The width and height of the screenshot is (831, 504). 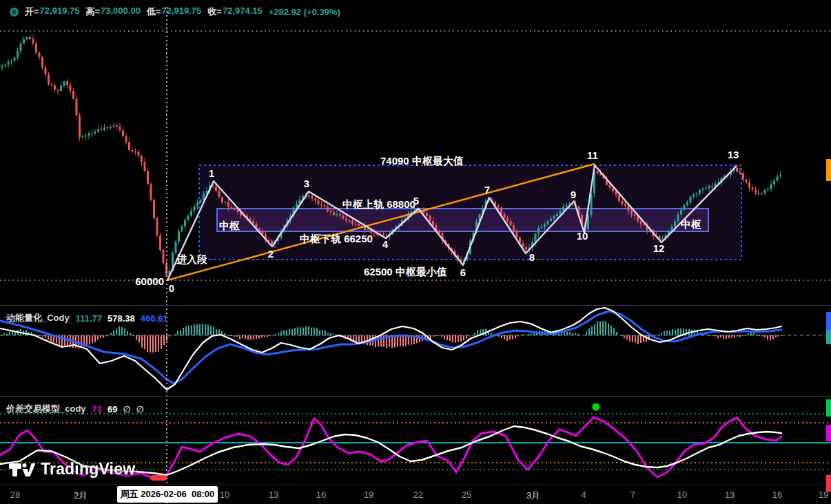 I want to click on chart-label: 62500 中枢最小值, so click(x=405, y=271).